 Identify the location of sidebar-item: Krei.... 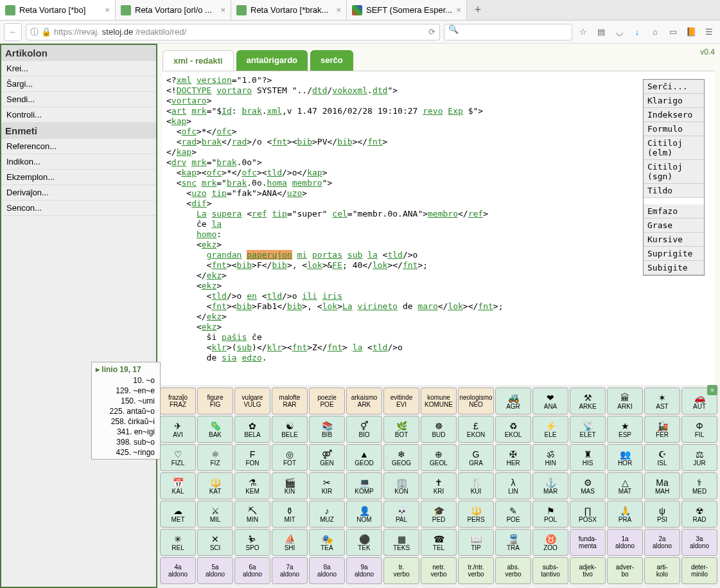
(78, 69).